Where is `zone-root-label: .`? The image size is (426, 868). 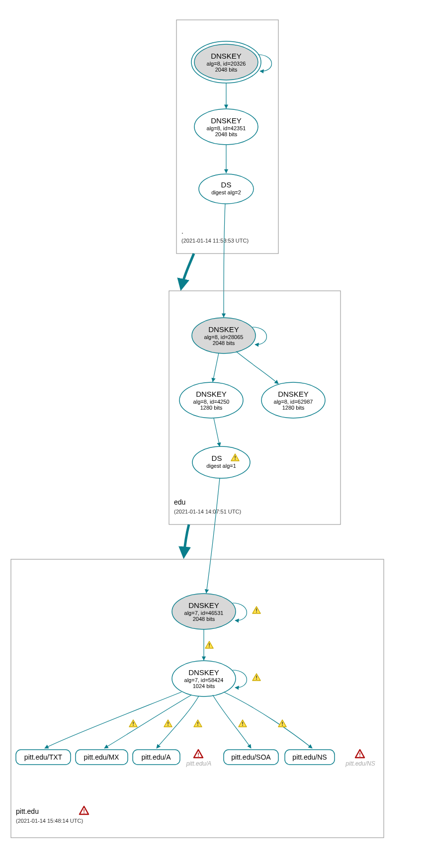
zone-root-label: . is located at coordinates (182, 231).